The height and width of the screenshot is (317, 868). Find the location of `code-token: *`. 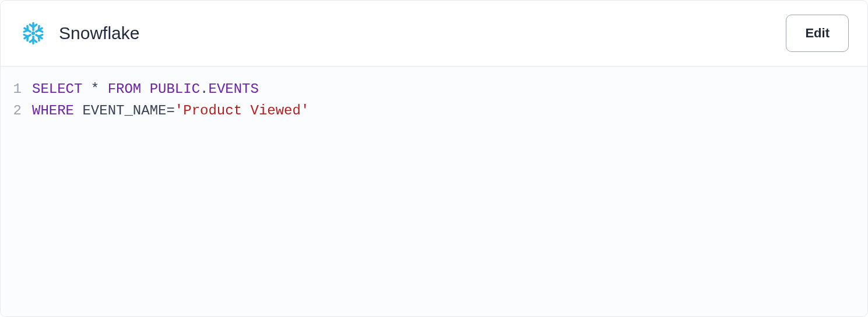

code-token: * is located at coordinates (95, 89).